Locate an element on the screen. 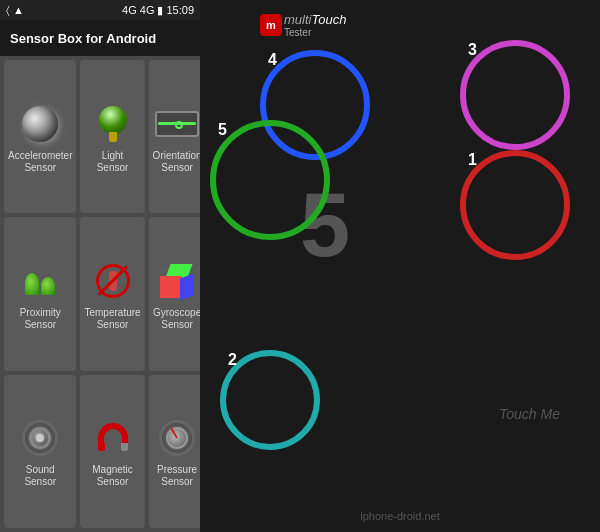 The width and height of the screenshot is (600, 532). circle-3-number: 3 is located at coordinates (472, 50).